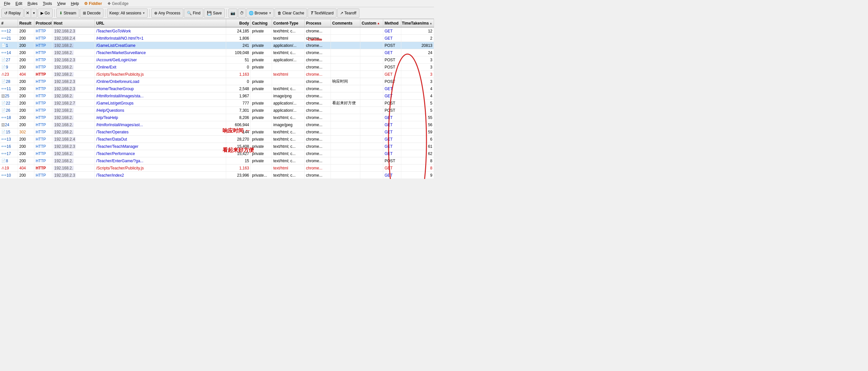  I want to click on table-row: ⟺ 14 200 HTTP 192.168.2. /Teacher/Market…, so click(217, 53).